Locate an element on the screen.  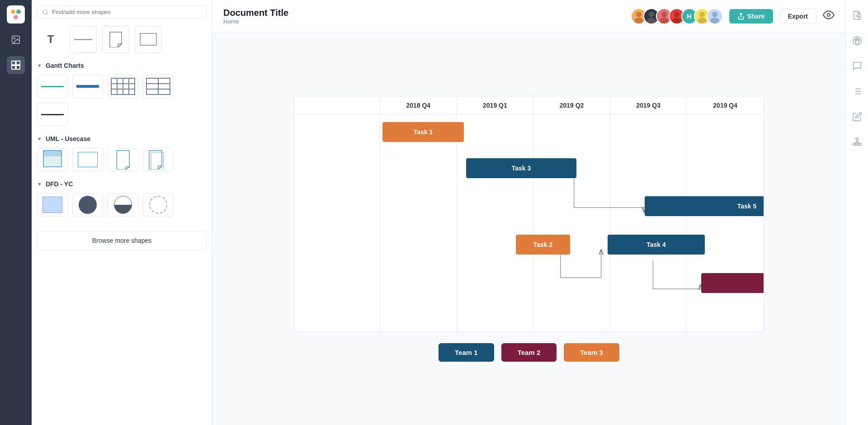
right-icon-palette is located at coordinates (857, 41).